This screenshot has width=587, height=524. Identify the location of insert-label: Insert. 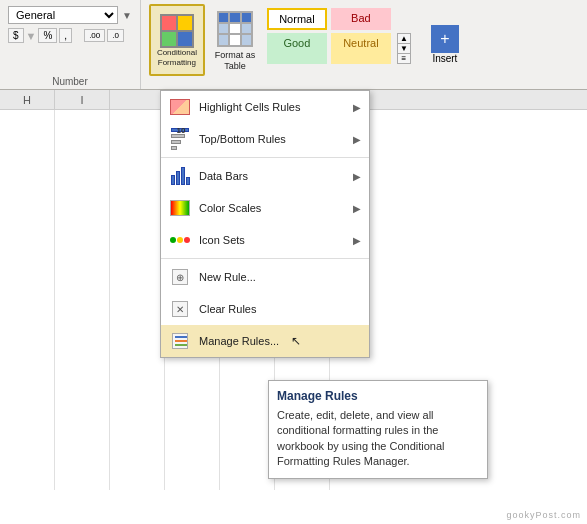
(444, 58).